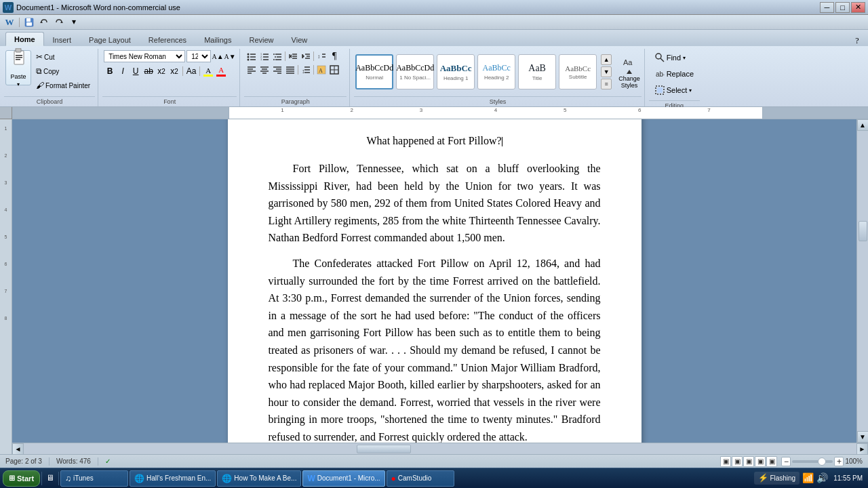 This screenshot has width=868, height=488. Describe the element at coordinates (290, 70) in the screenshot. I see `justify-button` at that location.